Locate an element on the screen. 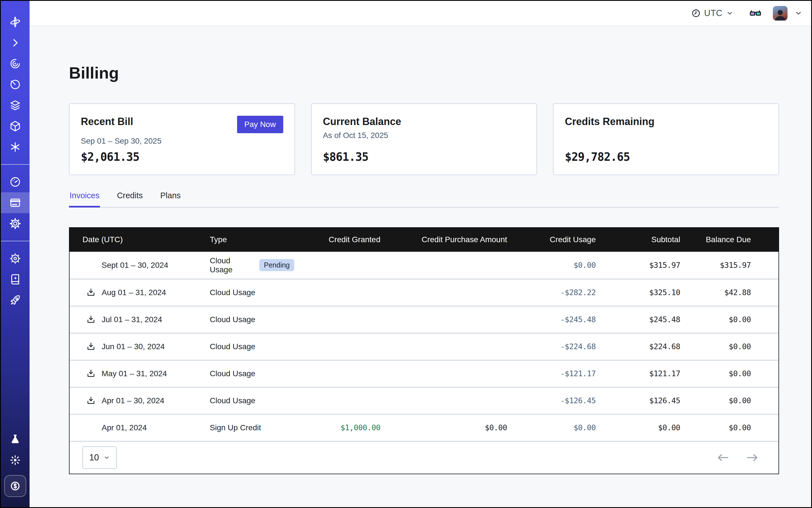 This screenshot has height=508, width=812. subtotal-value: $325.10 is located at coordinates (639, 292).